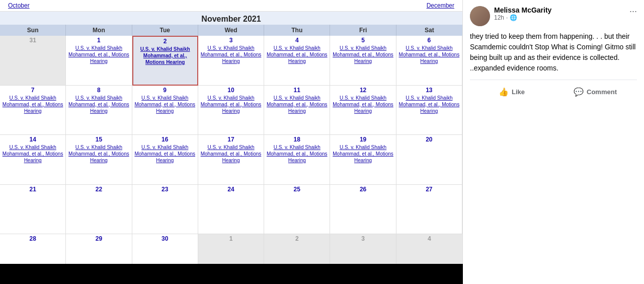 The image size is (644, 284). I want to click on date-number: 26, so click(363, 189).